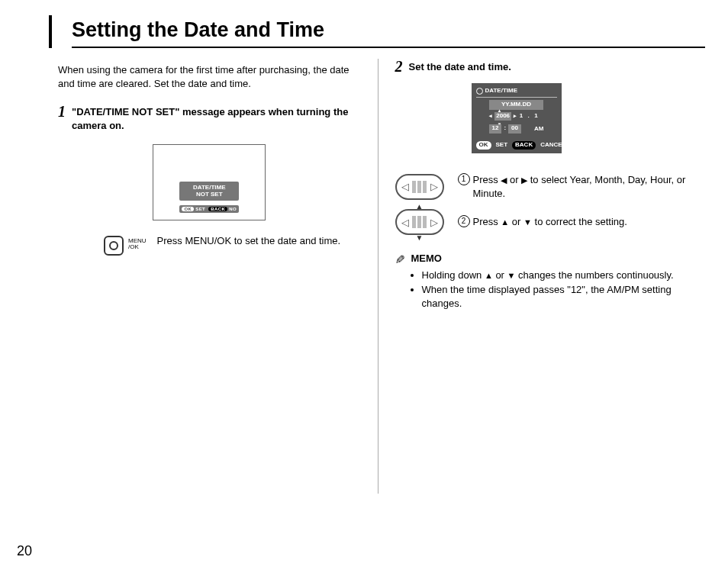  What do you see at coordinates (209, 117) in the screenshot?
I see `step1-heading: 1 "DATE/TIME NOT SET" message appears wh…` at bounding box center [209, 117].